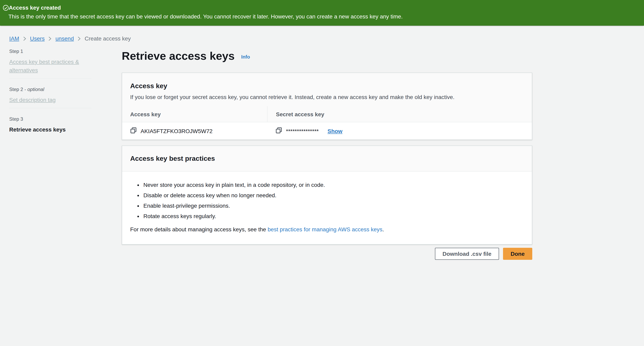 Image resolution: width=644 pixels, height=346 pixels. What do you see at coordinates (50, 66) in the screenshot?
I see `step-1-title: Access key best practices & alternatives` at bounding box center [50, 66].